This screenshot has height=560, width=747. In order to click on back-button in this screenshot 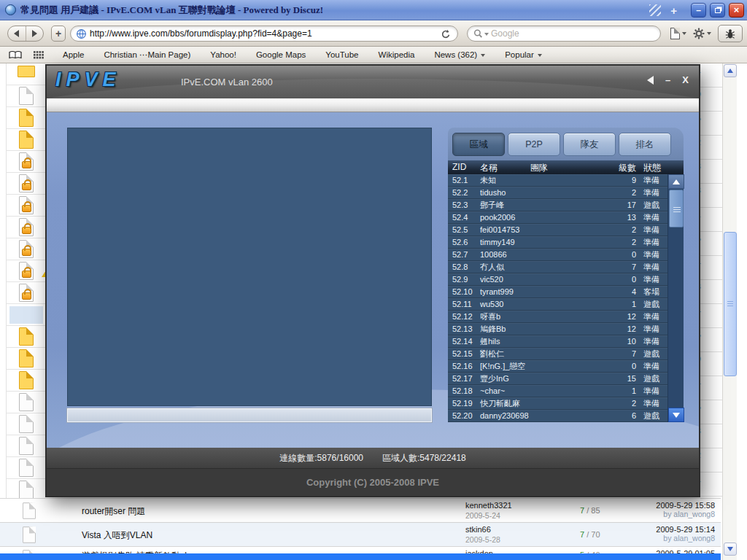, I will do `click(17, 34)`.